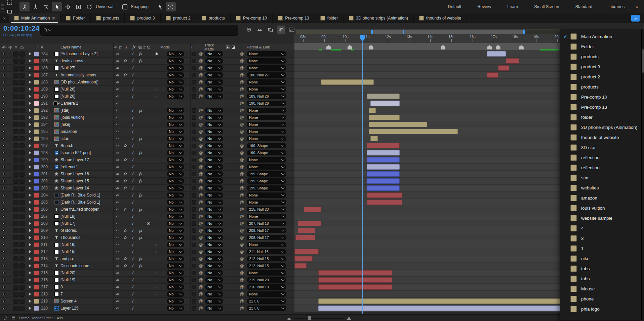 The width and height of the screenshot is (644, 321). Describe the element at coordinates (87, 75) in the screenshot. I see `layer-name: Automatically scans` at that location.